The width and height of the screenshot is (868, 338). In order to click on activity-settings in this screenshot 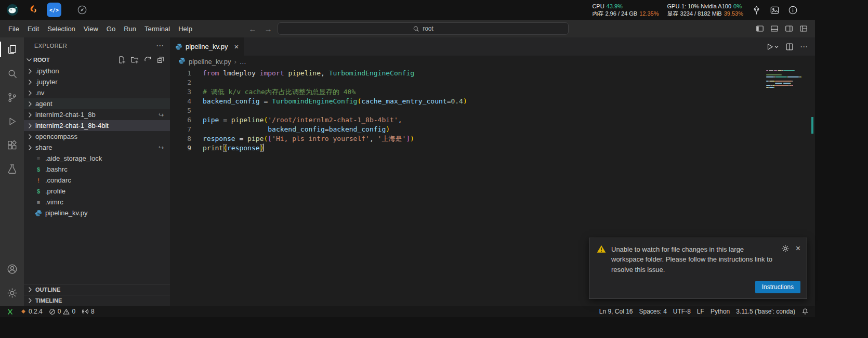, I will do `click(12, 293)`.